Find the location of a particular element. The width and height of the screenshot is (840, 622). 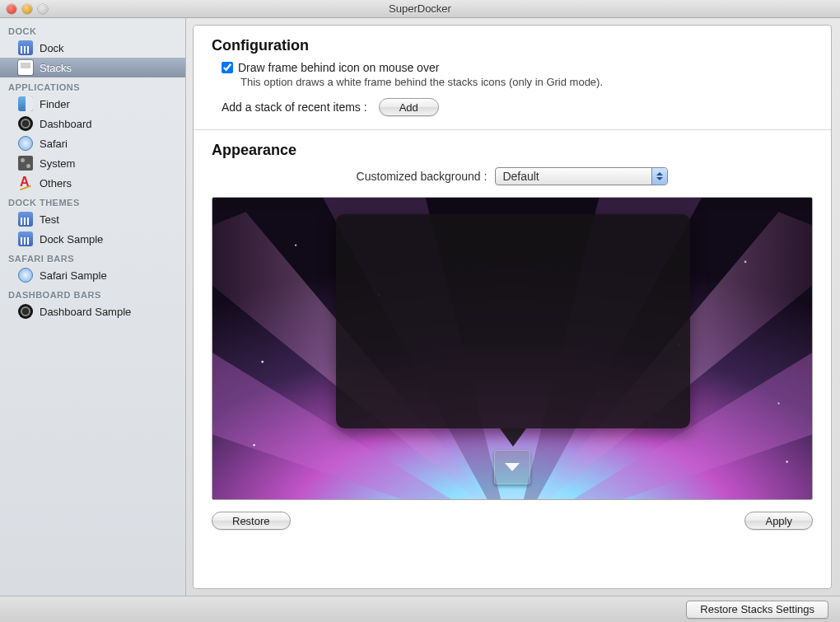

background-select: Default is located at coordinates (581, 176).